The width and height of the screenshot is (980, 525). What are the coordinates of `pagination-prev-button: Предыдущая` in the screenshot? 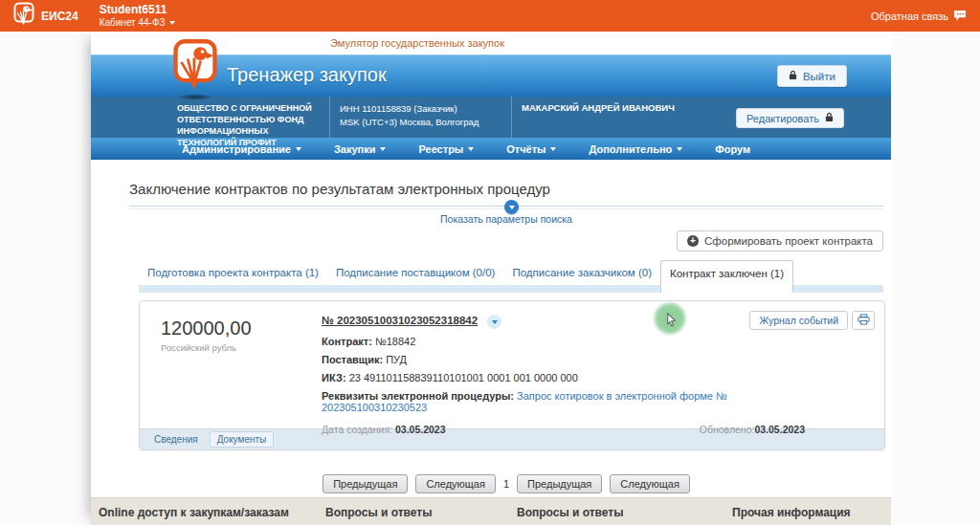 It's located at (366, 484).